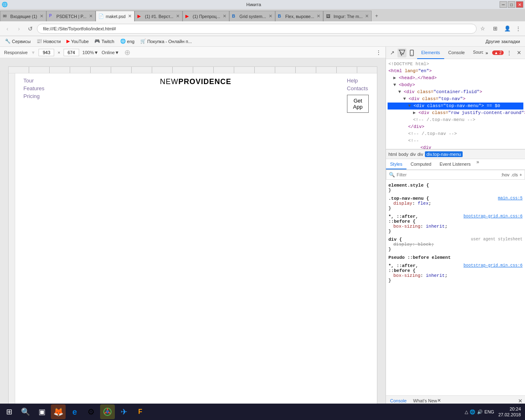 The image size is (525, 420). I want to click on devtools-settings-button: ⋮, so click(509, 53).